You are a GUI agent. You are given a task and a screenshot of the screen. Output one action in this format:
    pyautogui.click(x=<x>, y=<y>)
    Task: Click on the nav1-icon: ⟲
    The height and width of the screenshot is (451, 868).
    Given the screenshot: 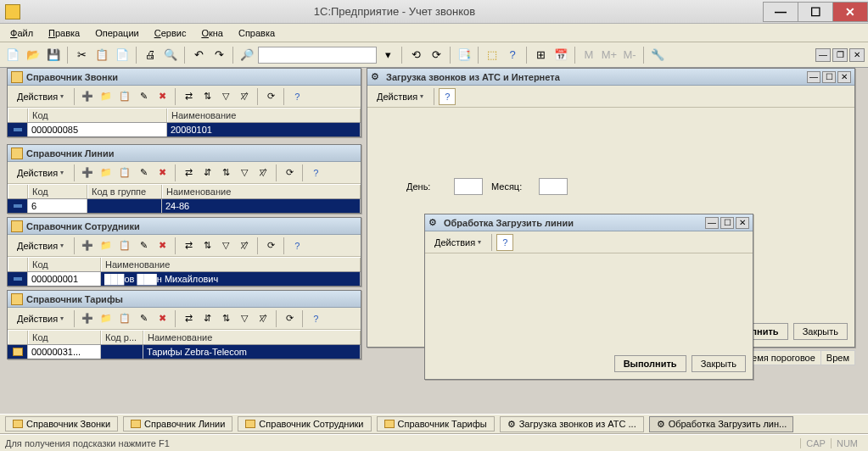 What is the action you would take?
    pyautogui.click(x=416, y=55)
    